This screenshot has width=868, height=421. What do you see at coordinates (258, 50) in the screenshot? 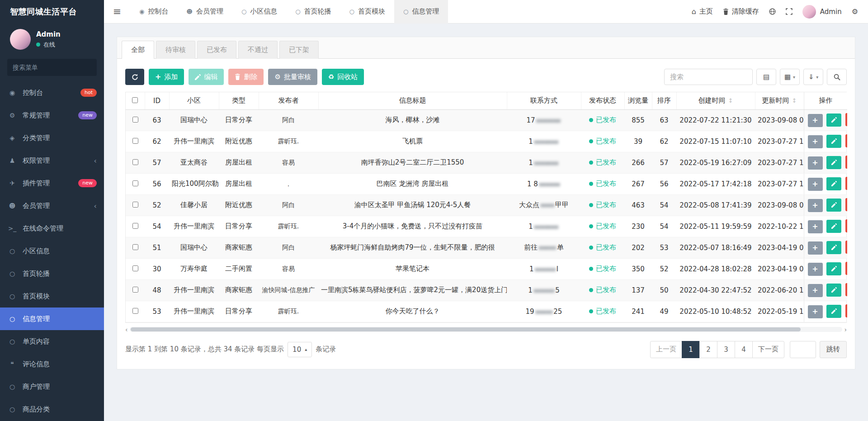
I see `filter-tab-rejected: 不通过` at bounding box center [258, 50].